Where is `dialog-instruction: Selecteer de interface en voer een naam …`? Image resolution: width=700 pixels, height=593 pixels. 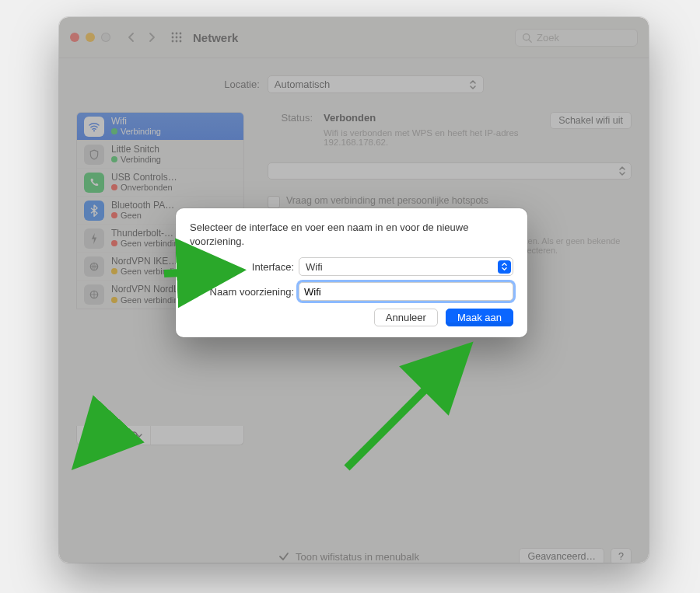 dialog-instruction: Selecteer de interface en voer een naam … is located at coordinates (352, 235).